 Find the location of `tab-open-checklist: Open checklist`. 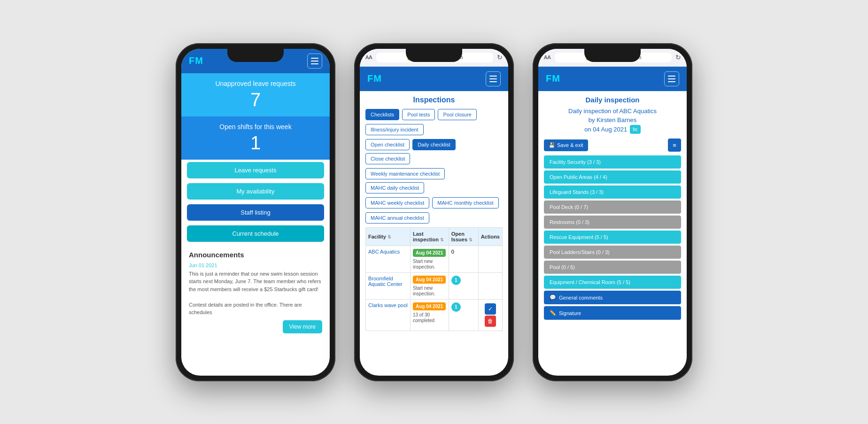

tab-open-checklist: Open checklist is located at coordinates (388, 145).